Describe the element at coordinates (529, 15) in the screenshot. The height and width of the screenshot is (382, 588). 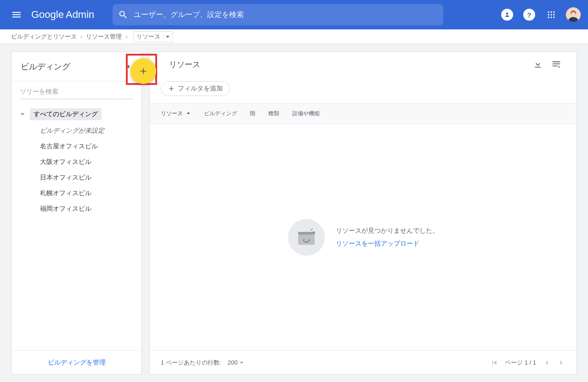
I see `help-icon: ?` at that location.